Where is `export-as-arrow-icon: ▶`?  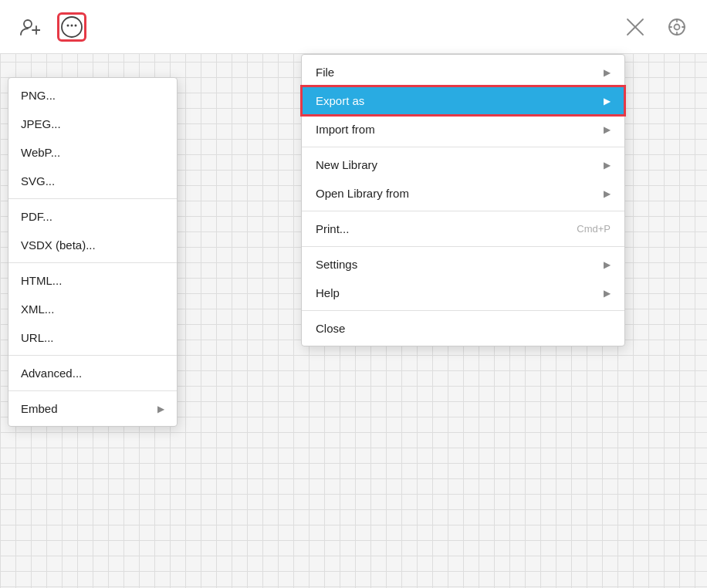
export-as-arrow-icon: ▶ is located at coordinates (607, 101).